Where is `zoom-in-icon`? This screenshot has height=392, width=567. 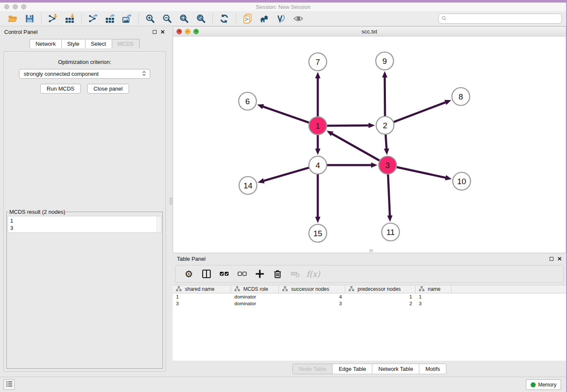 zoom-in-icon is located at coordinates (150, 19).